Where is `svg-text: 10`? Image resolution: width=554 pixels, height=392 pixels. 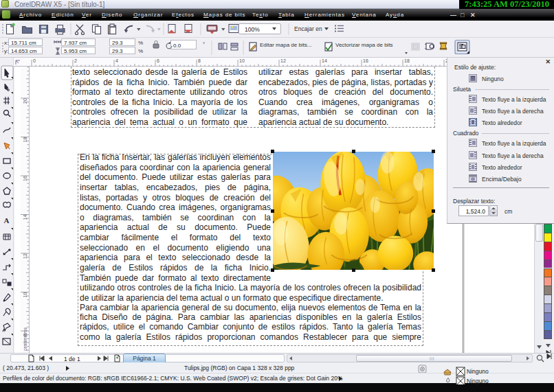 svg-text: 10 is located at coordinates (25, 295).